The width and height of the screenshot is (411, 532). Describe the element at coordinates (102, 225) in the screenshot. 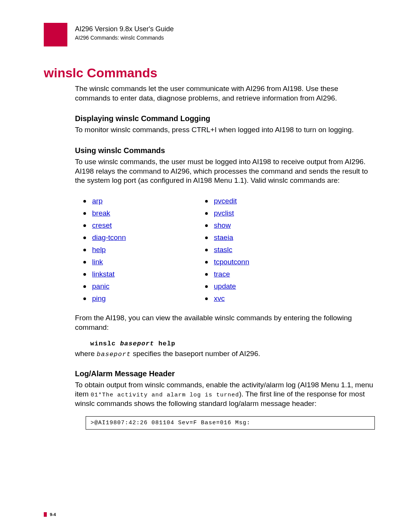

I see `command-link-creset: creset` at that location.